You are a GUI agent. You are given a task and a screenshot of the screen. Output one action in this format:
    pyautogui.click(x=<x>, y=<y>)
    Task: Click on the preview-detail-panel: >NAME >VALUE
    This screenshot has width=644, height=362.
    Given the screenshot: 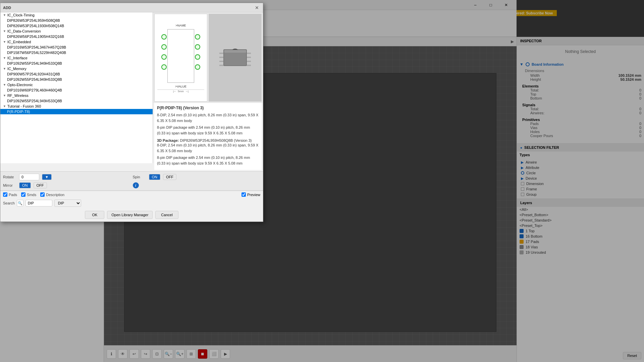 What is the action you would take?
    pyautogui.click(x=208, y=92)
    